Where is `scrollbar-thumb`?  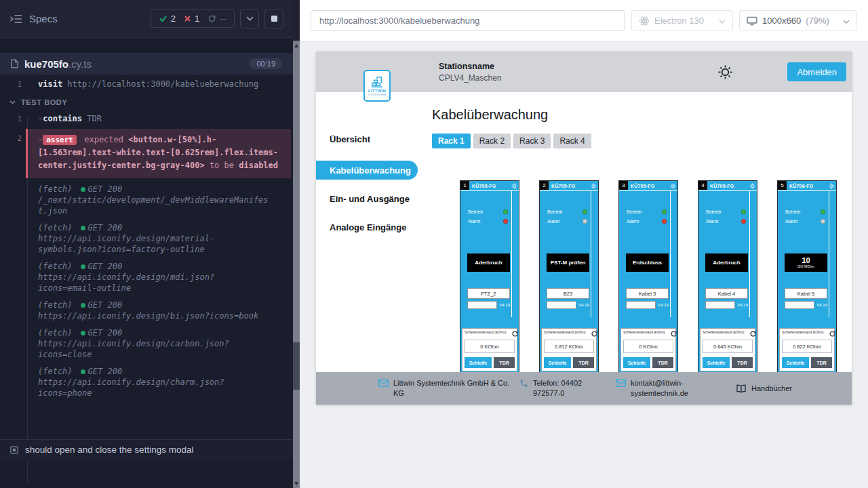 scrollbar-thumb is located at coordinates (296, 366).